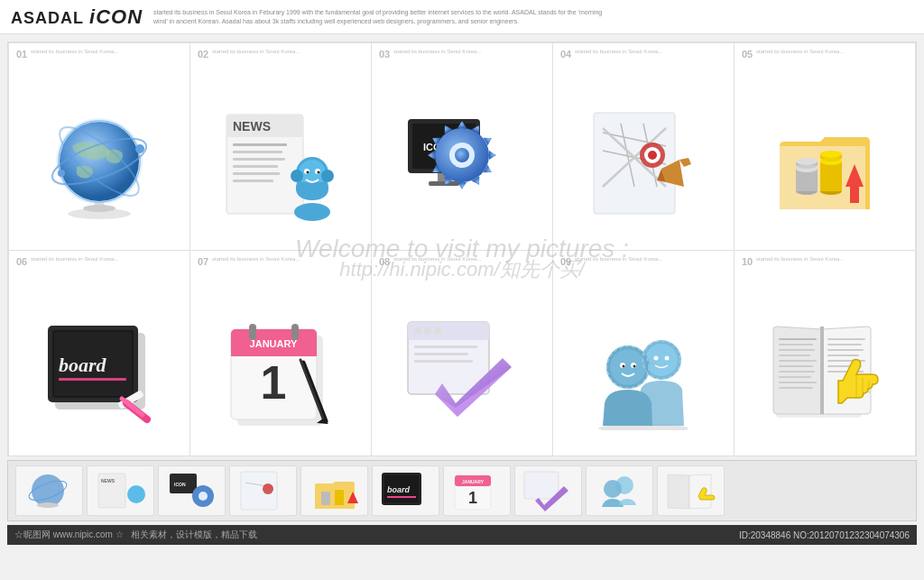  What do you see at coordinates (476, 491) in the screenshot?
I see `thumb-07: JANUARY 1` at bounding box center [476, 491].